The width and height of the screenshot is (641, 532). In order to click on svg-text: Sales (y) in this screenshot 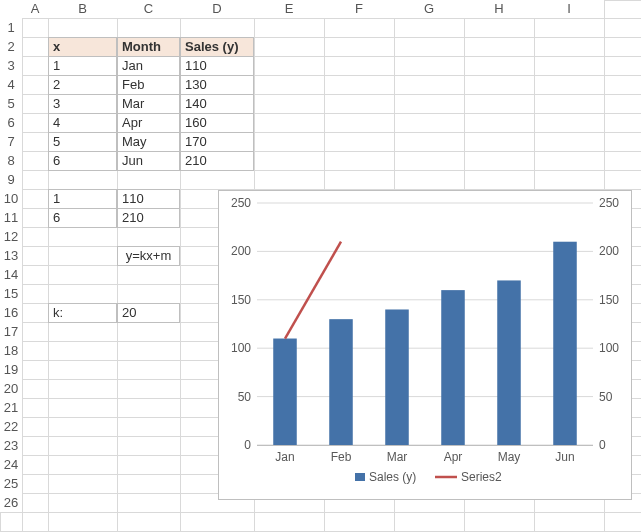, I will do `click(392, 477)`.